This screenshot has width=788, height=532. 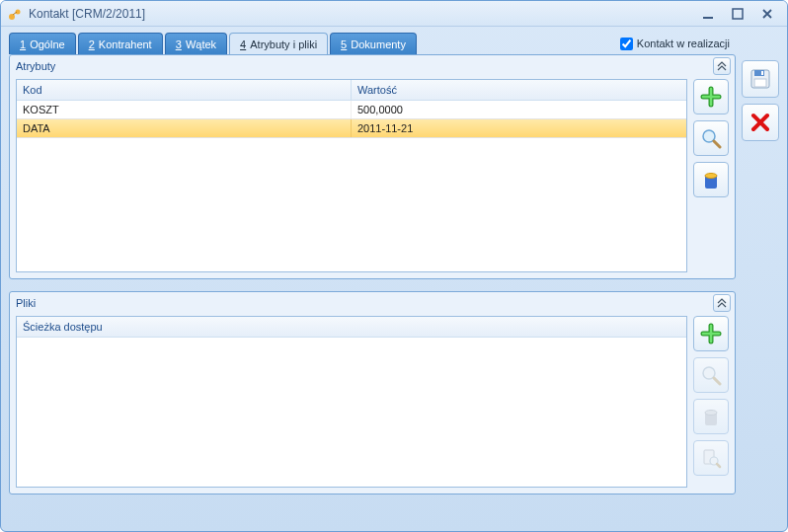 What do you see at coordinates (364, 66) in the screenshot?
I see `attributes-legend: Atrybuty` at bounding box center [364, 66].